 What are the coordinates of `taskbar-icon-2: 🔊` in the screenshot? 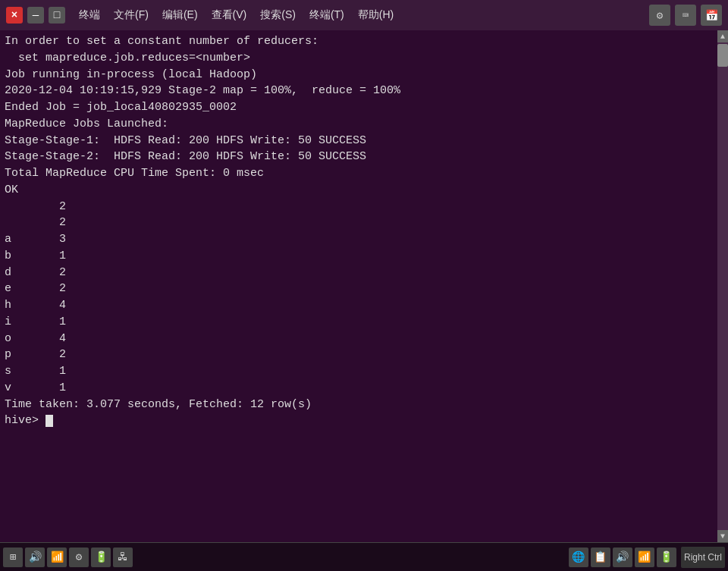 It's located at (35, 557).